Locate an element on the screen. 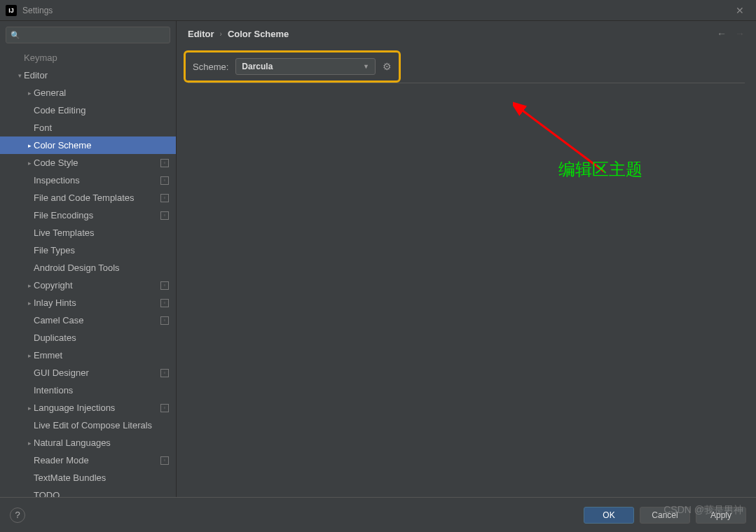 The image size is (756, 532). tree-item-label: Live Templates is located at coordinates (101, 232).